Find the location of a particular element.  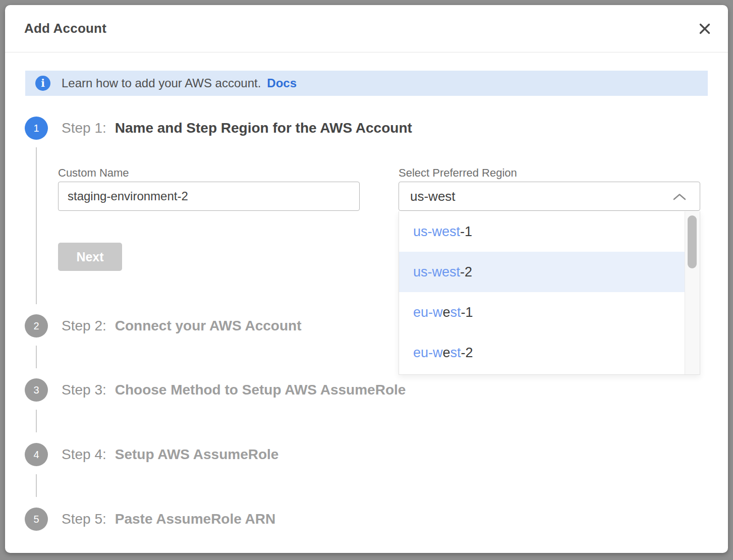

step-3-badge: 3 is located at coordinates (36, 390).